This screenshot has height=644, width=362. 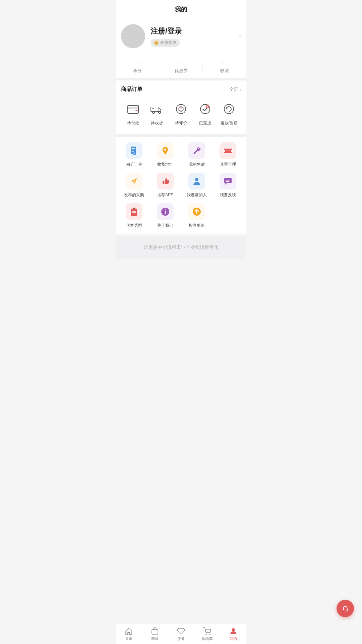 What do you see at coordinates (195, 31) in the screenshot?
I see `profile-name: 注册/登录` at bounding box center [195, 31].